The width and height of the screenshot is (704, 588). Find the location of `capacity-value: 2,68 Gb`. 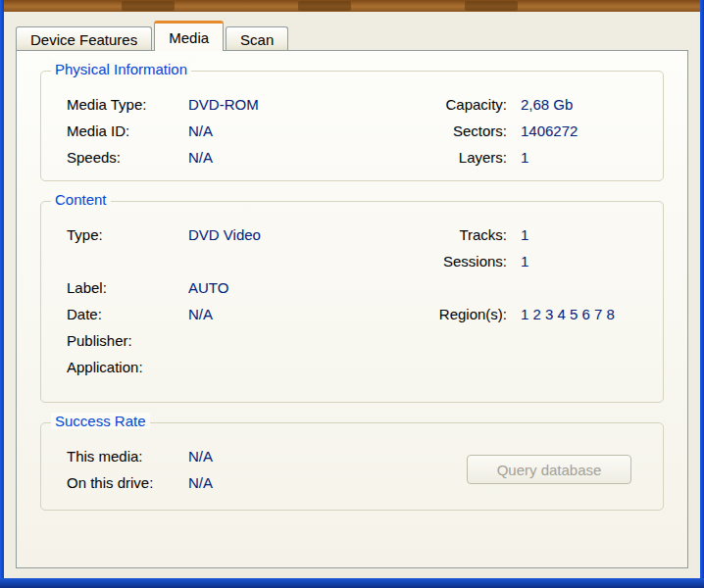

capacity-value: 2,68 Gb is located at coordinates (584, 104).